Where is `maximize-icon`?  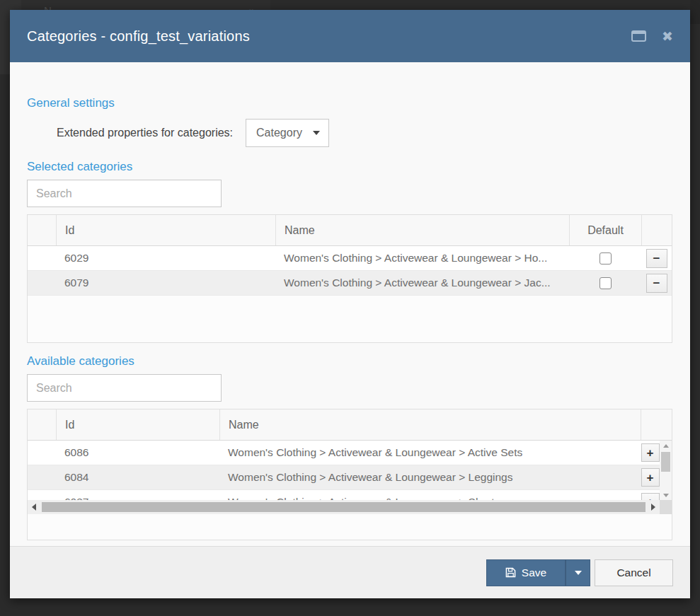
maximize-icon is located at coordinates (638, 36).